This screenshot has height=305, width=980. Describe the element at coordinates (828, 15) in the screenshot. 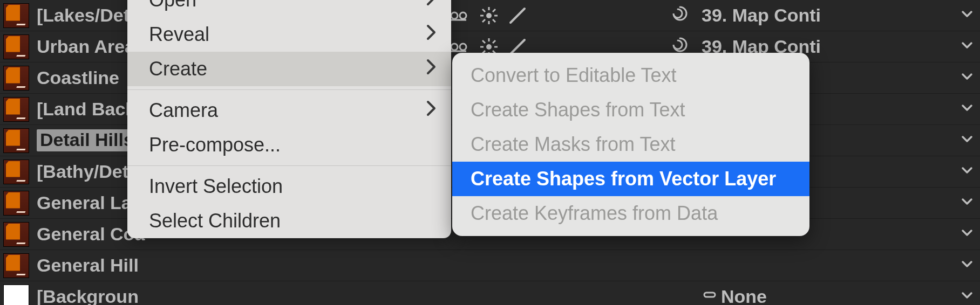

I see `parent-name-label: 39. Map Conti` at that location.